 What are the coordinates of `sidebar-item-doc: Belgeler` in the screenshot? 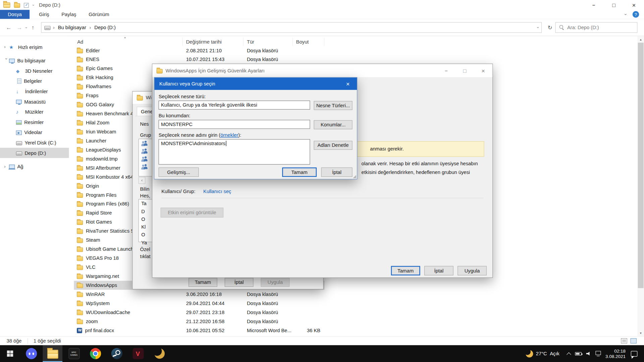 It's located at (35, 81).